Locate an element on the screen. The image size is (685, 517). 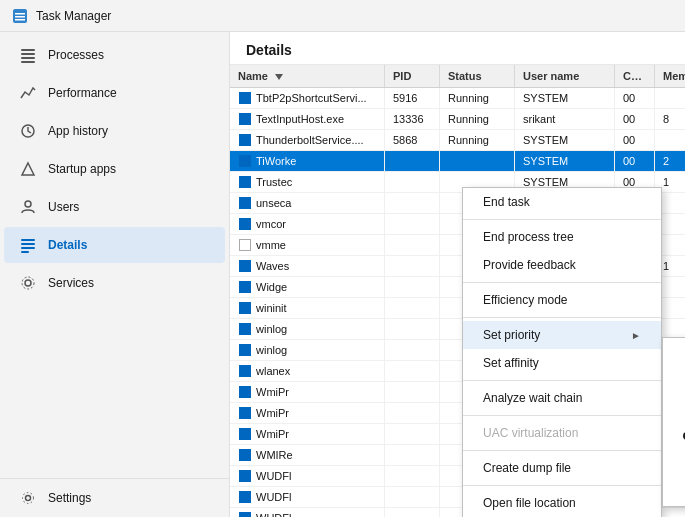
users-icon is located at coordinates (28, 207).